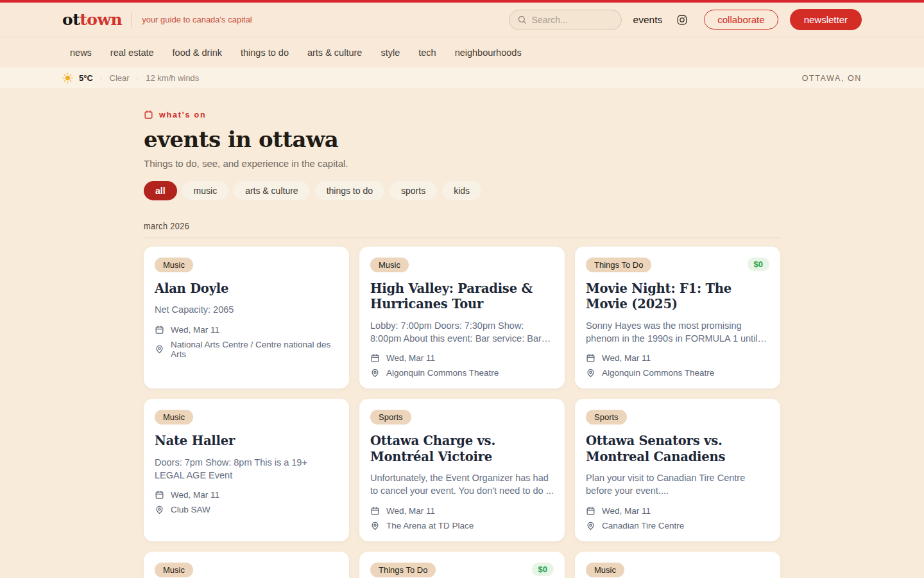 This screenshot has width=924, height=578. What do you see at coordinates (246, 289) in the screenshot?
I see `event-title: Alan Doyle` at bounding box center [246, 289].